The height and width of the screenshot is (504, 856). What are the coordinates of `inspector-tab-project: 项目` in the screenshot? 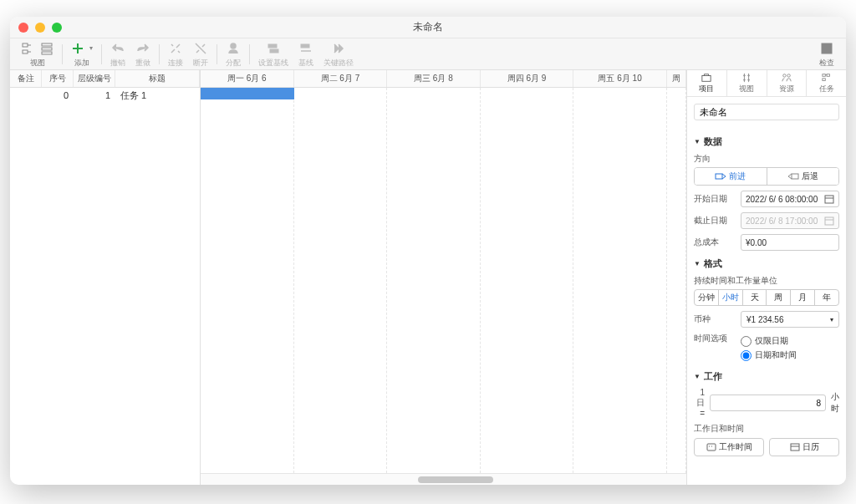 It's located at (707, 84).